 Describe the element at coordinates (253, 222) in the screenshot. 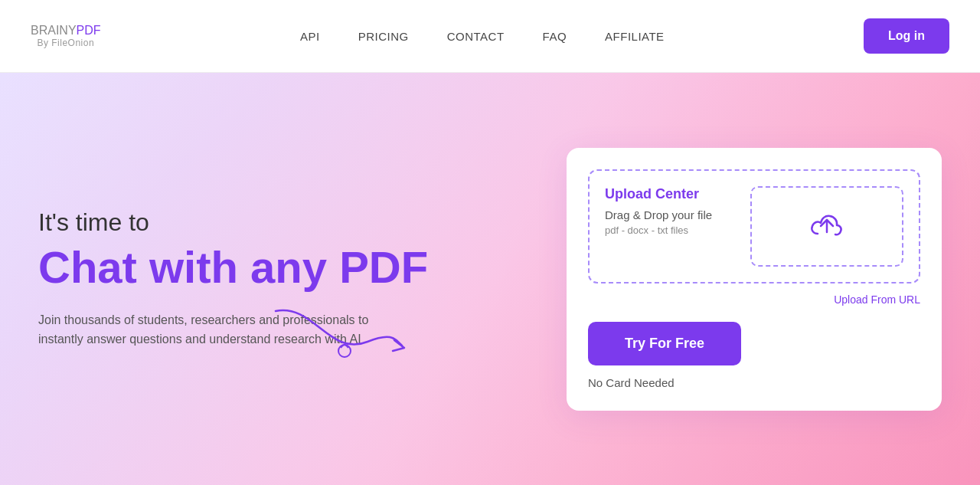

I see `hero-subtitle: It's time to` at that location.